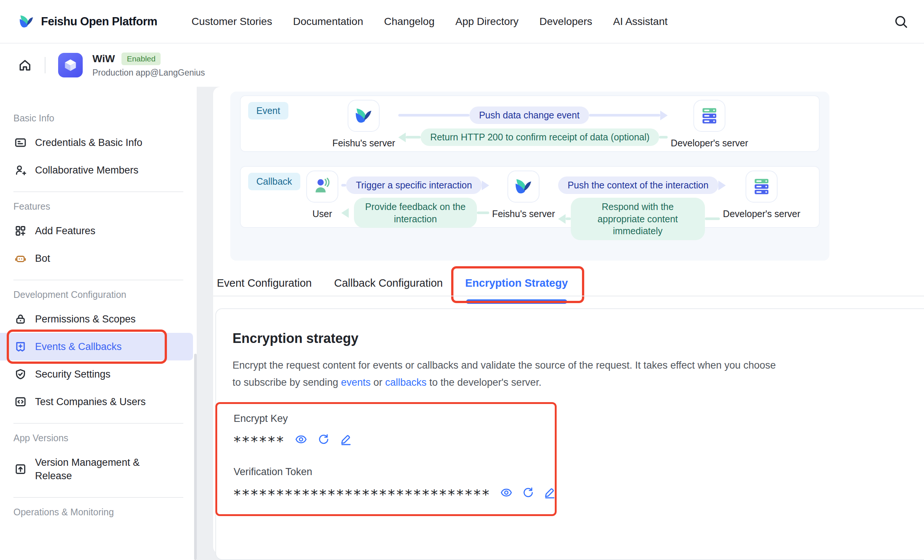 Image resolution: width=924 pixels, height=560 pixels. Describe the element at coordinates (21, 374) in the screenshot. I see `shield-check-icon` at that location.